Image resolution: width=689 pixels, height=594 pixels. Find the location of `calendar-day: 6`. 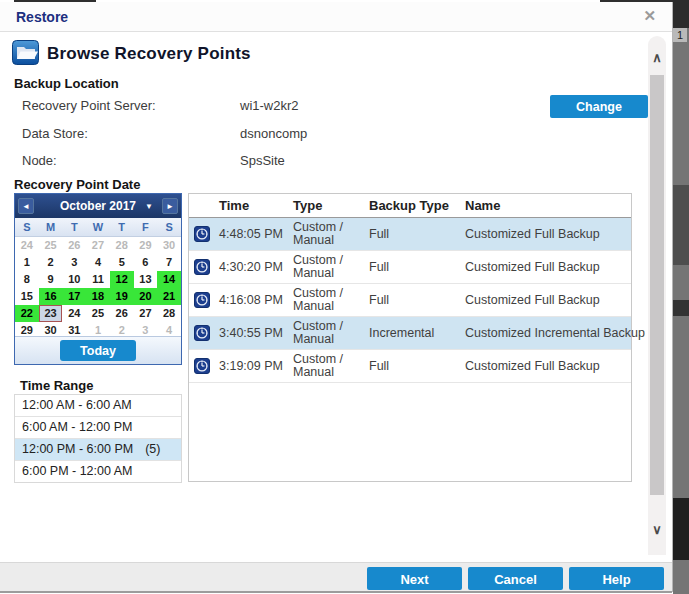

calendar-day: 6 is located at coordinates (146, 262).